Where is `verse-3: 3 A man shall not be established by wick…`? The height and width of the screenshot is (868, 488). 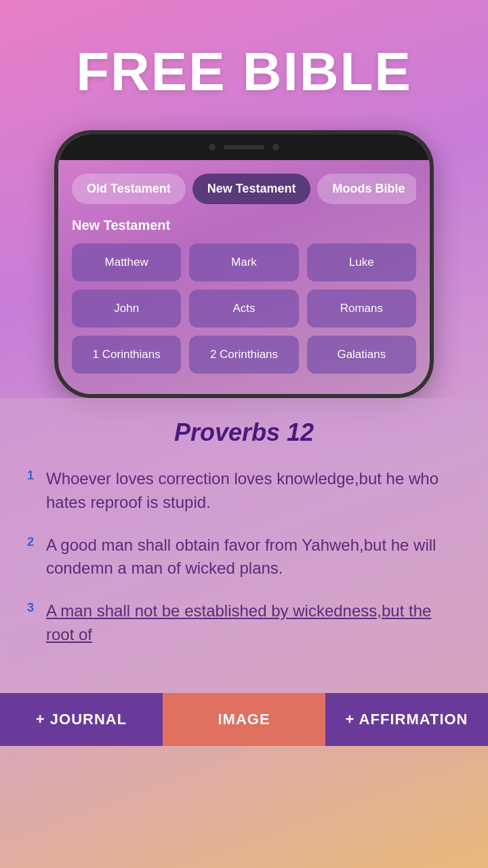
verse-3: 3 A man shall not be established by wick… is located at coordinates (244, 623).